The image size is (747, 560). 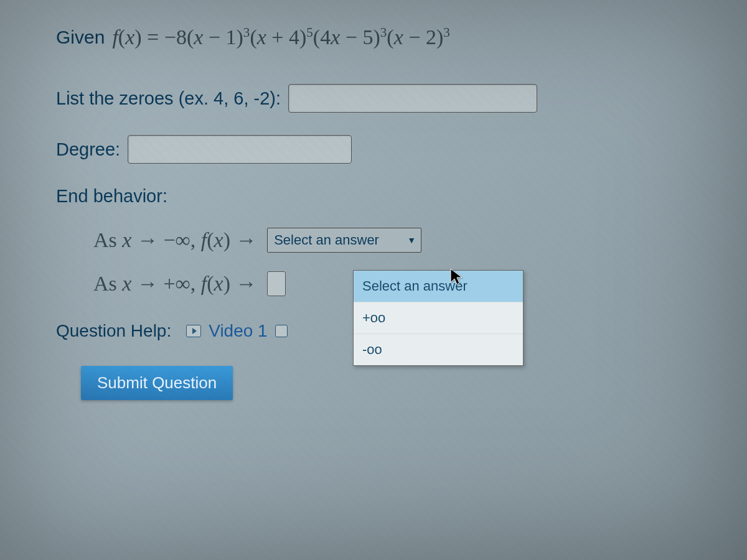 What do you see at coordinates (413, 98) in the screenshot?
I see `zeroes-input` at bounding box center [413, 98].